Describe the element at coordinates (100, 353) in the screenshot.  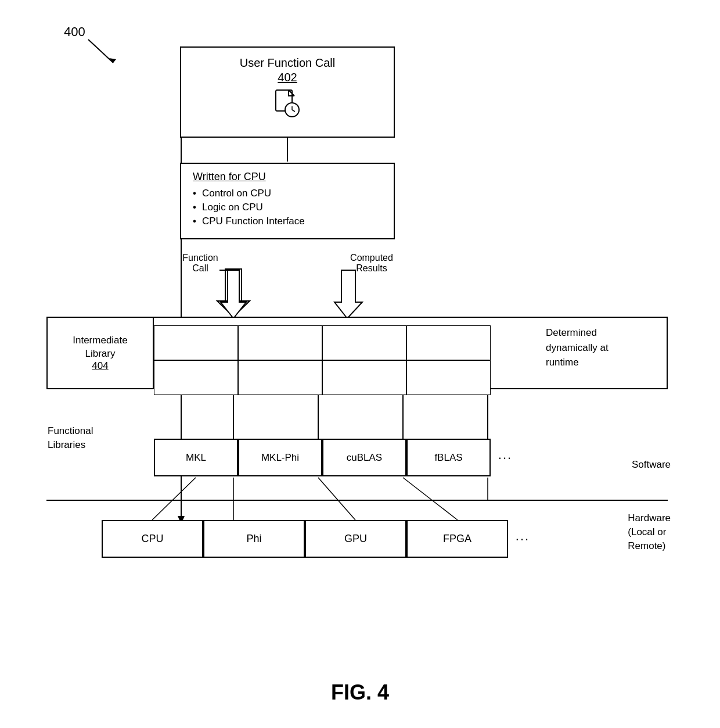
I see `box-404: Intermediate Library 404` at that location.